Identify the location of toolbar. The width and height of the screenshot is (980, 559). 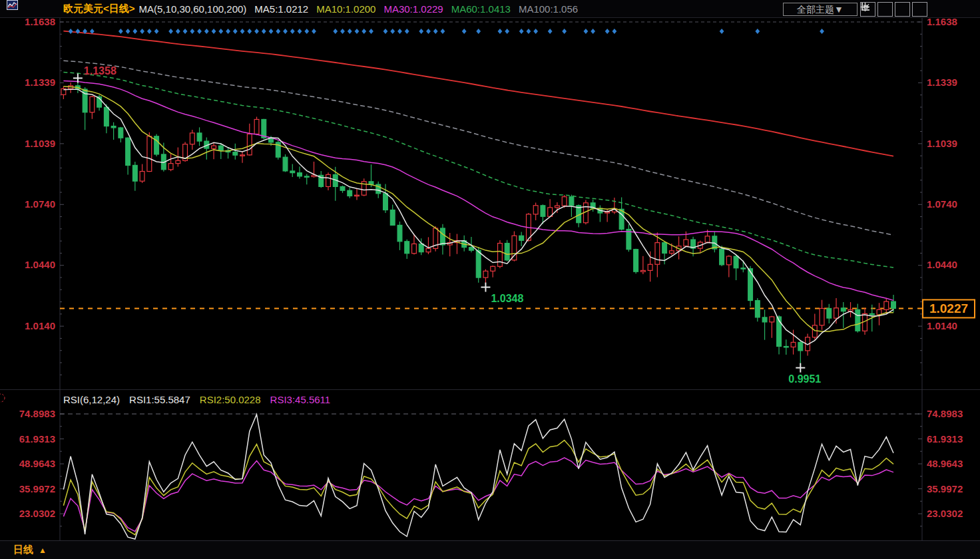
(893, 9).